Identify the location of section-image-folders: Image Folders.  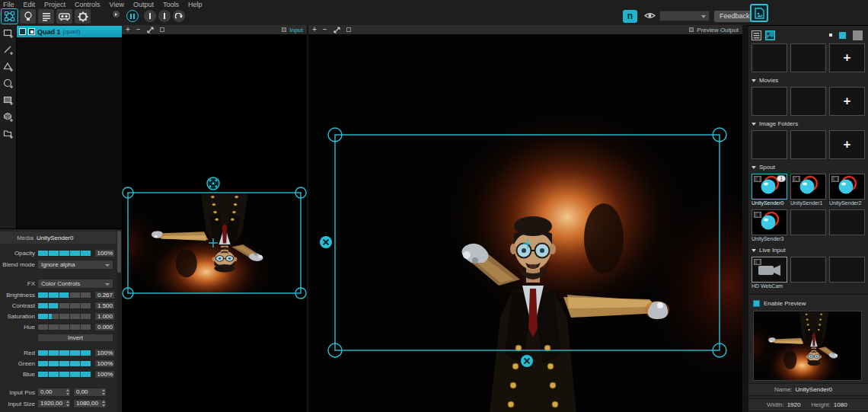
(809, 123).